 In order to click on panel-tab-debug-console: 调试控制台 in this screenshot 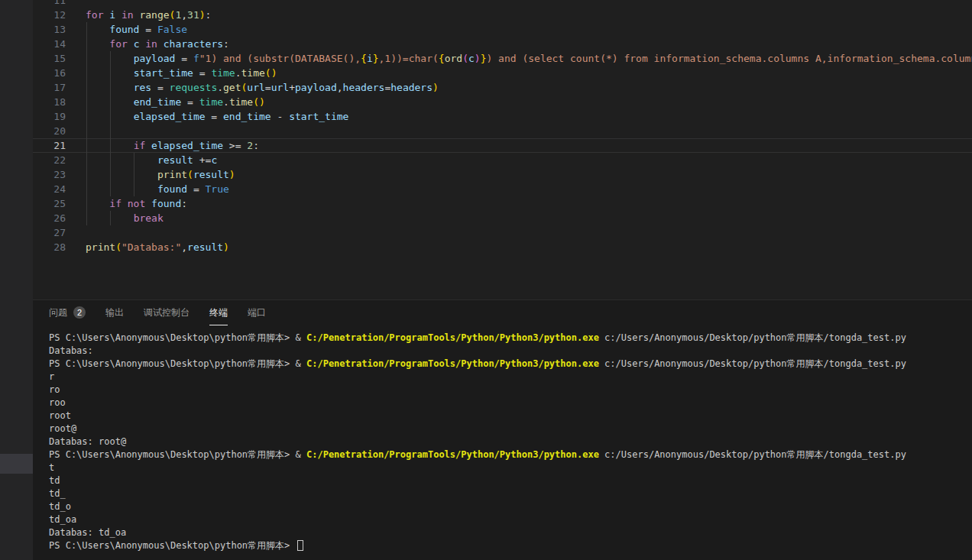, I will do `click(167, 313)`.